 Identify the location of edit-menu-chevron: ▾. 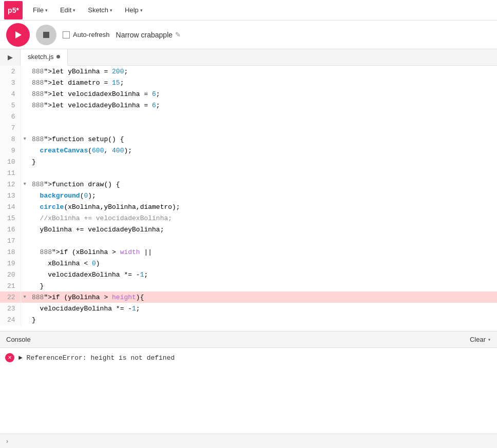
(74, 10).